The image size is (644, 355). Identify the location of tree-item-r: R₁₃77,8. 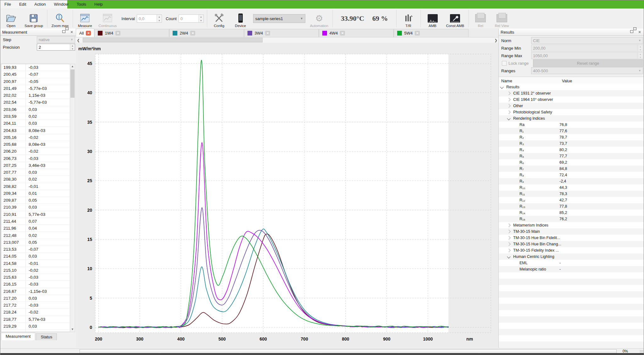
(571, 206).